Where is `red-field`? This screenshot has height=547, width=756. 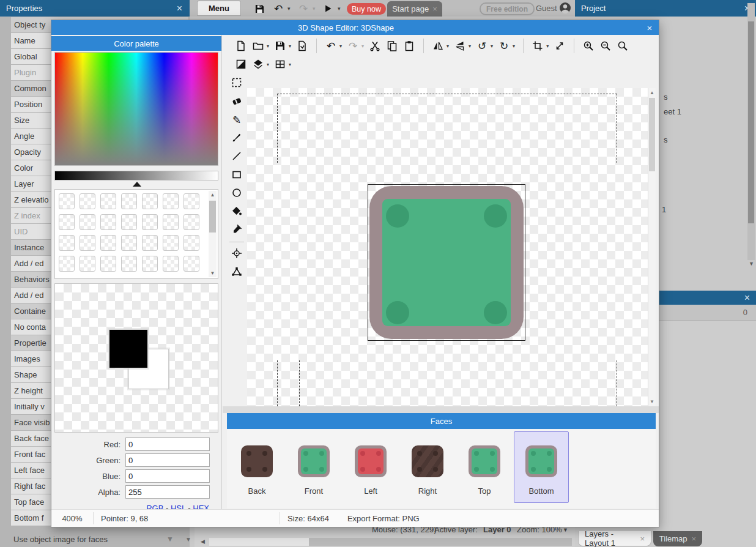
red-field is located at coordinates (168, 444).